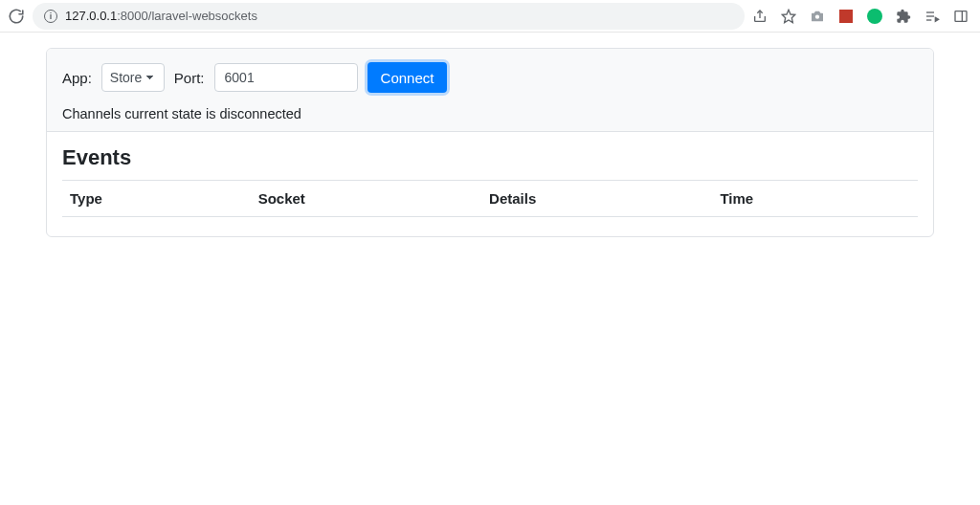 This screenshot has width=980, height=505. Describe the element at coordinates (91, 15) in the screenshot. I see `url-host: 127.0.0.1` at that location.